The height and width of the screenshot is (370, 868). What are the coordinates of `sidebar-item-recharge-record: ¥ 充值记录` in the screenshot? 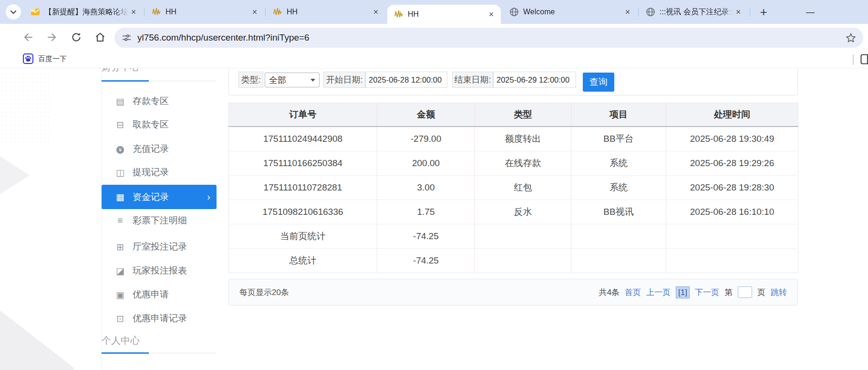 It's located at (159, 149).